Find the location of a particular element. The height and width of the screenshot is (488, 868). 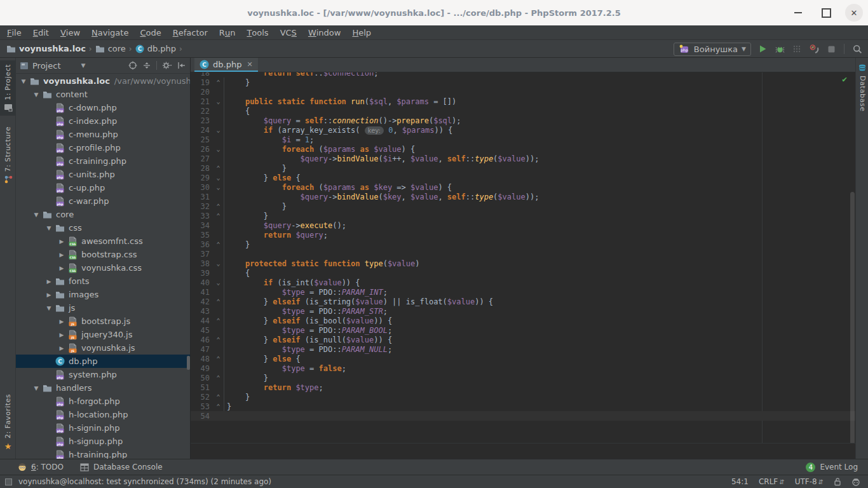

search-everywhere-icon is located at coordinates (857, 49).